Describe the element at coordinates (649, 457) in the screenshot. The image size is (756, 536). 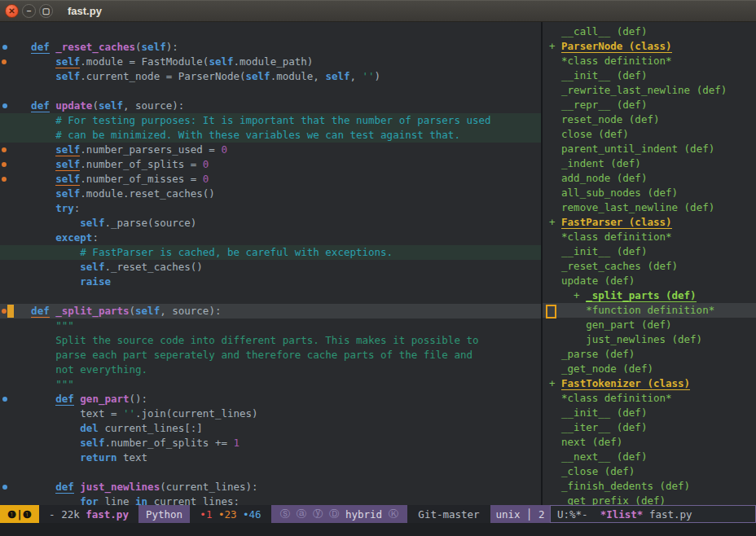
I see `outline-item: __next__ (def)` at that location.